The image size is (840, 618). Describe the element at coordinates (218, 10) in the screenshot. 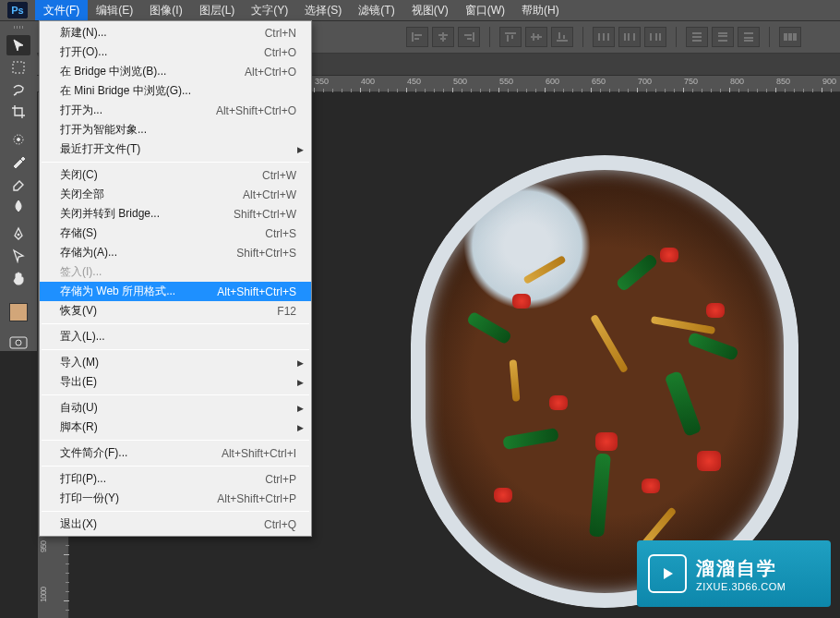

I see `menu-3: 图层(L)` at that location.